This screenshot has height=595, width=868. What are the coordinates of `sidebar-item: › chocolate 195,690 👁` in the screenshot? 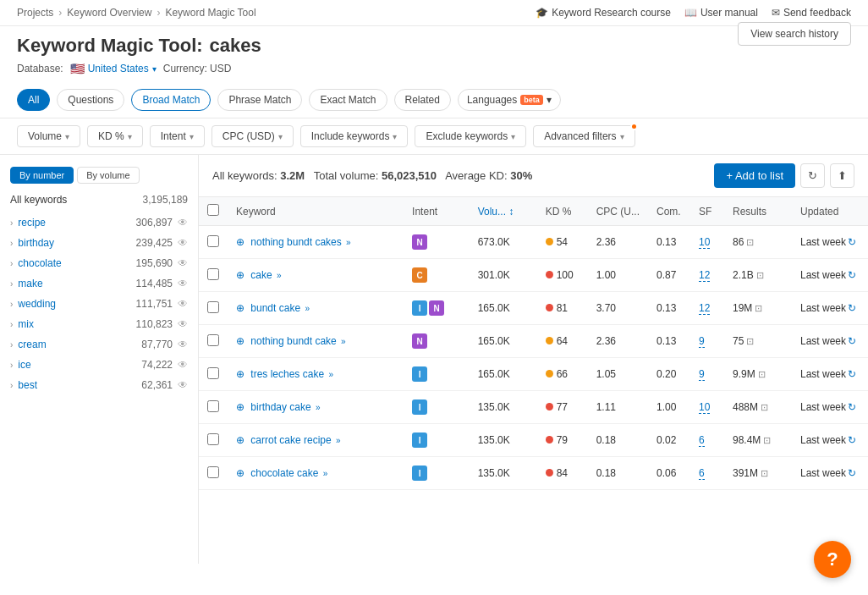 It's located at (99, 263).